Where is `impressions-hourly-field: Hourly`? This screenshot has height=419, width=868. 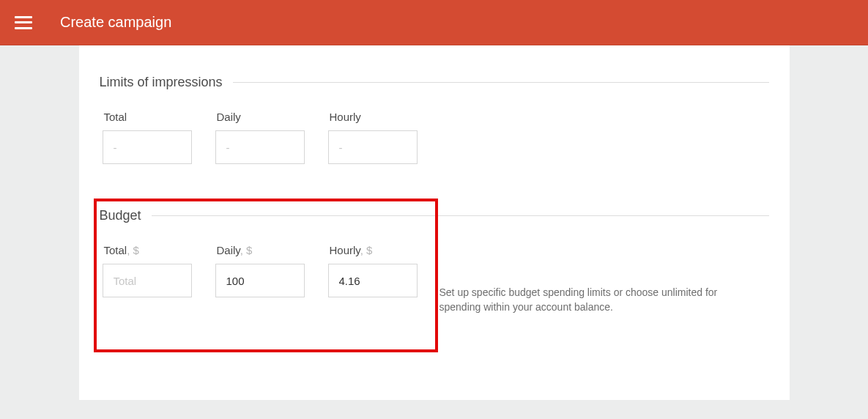
impressions-hourly-field: Hourly is located at coordinates (373, 138).